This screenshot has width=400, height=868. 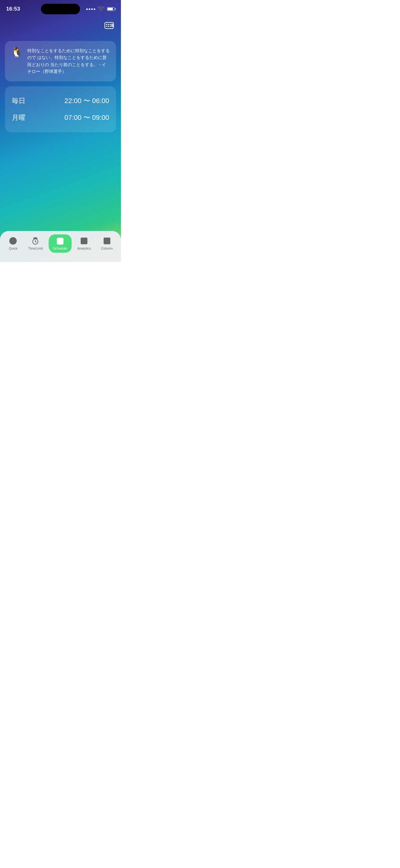 I want to click on analytics-icon, so click(x=84, y=241).